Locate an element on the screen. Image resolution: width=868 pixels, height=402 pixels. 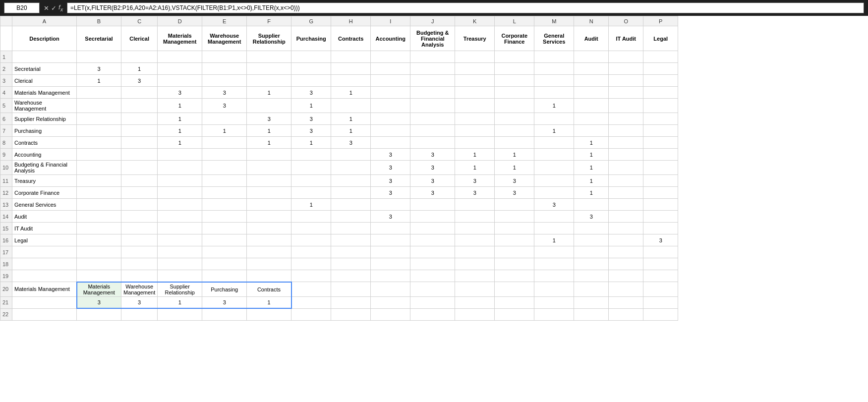
cell-11-8: 3 is located at coordinates (391, 181).